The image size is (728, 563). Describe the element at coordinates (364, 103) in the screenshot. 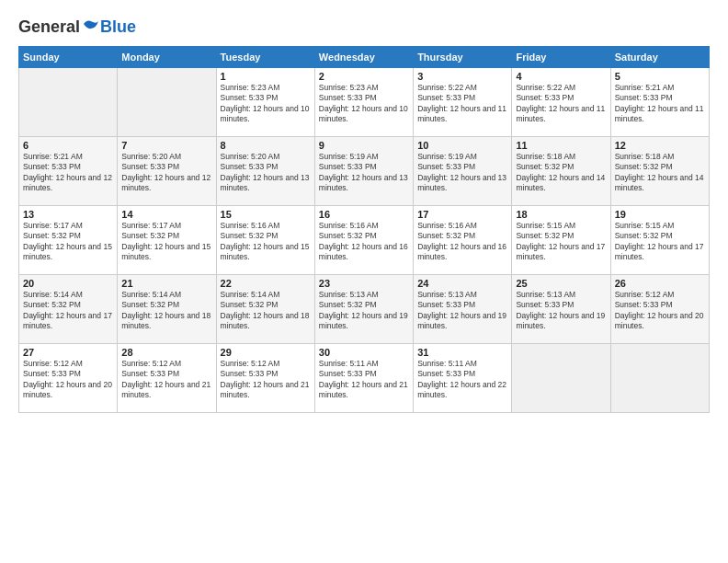

I see `calendar-cell: 2Sunrise: 5:23 AMSunset: 5:33 PMDaylight…` at that location.